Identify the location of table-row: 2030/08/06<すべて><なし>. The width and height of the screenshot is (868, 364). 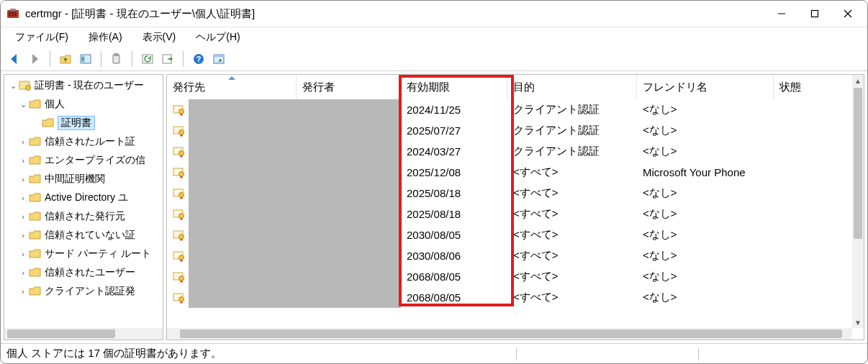
(515, 256).